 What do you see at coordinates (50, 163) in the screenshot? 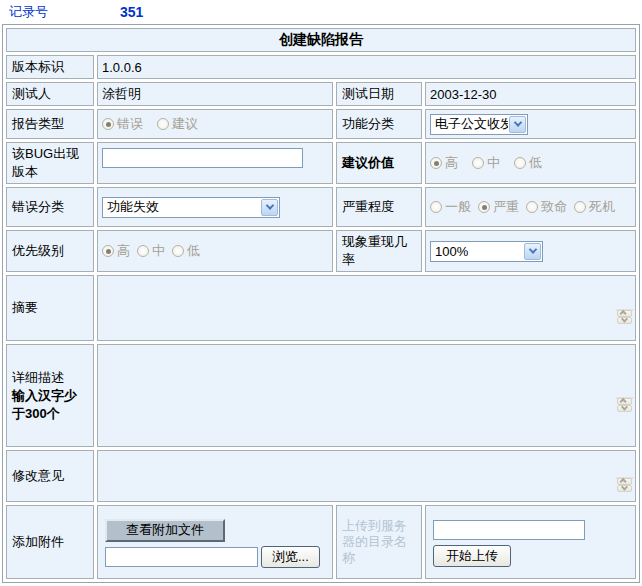
I see `bug-version-label: 该BUG出现版本` at bounding box center [50, 163].